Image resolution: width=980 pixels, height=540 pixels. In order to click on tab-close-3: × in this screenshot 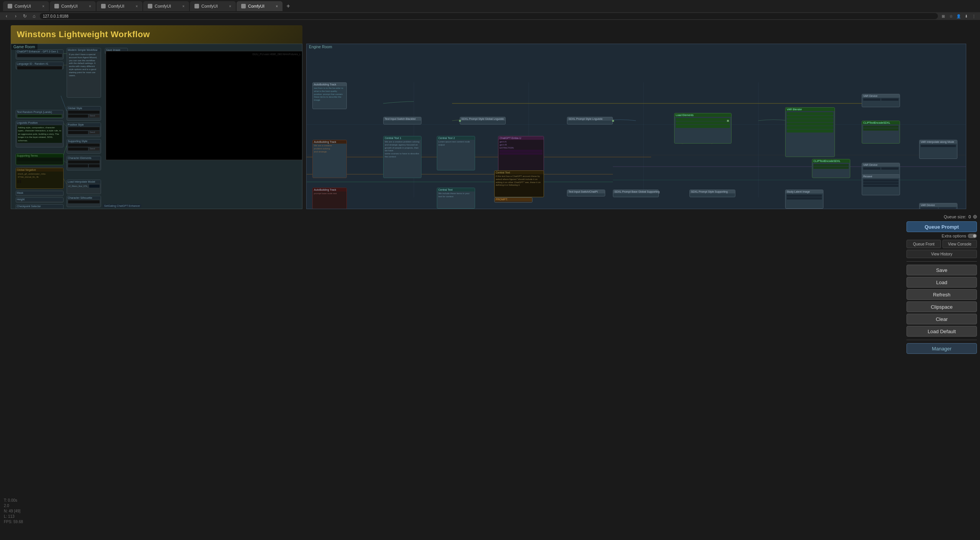, I will do `click(137, 6)`.